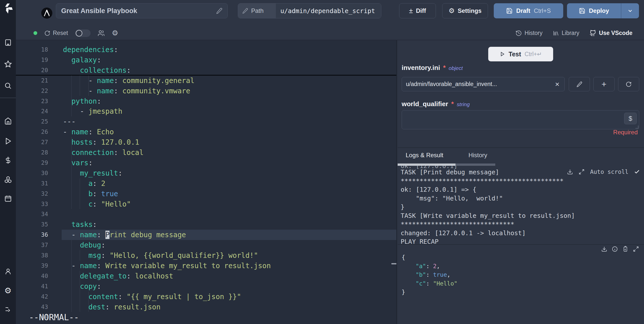 The image size is (644, 324). Describe the element at coordinates (206, 235) in the screenshot. I see `code-line: 36 - name: Print debug message` at that location.